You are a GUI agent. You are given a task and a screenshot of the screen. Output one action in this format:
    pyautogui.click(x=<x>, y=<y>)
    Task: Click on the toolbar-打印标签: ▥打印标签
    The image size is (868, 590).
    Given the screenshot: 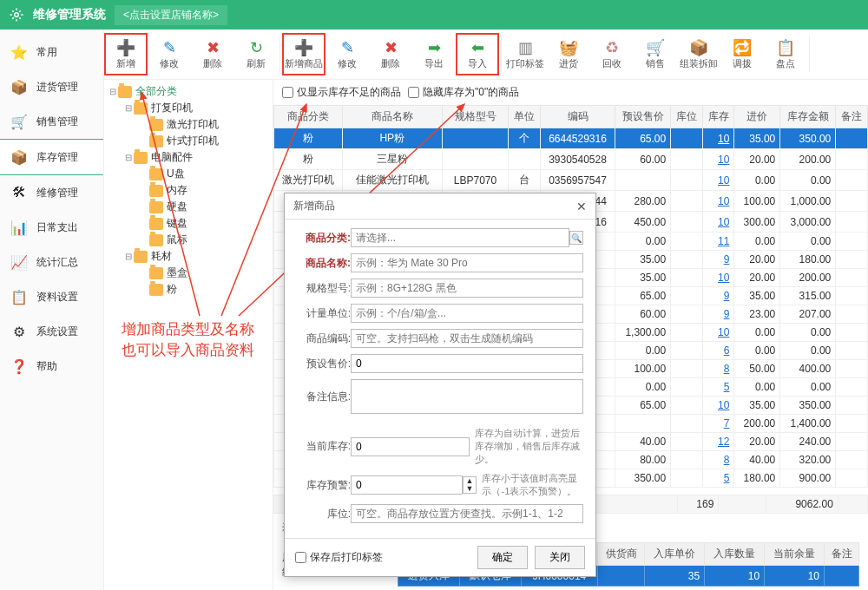 What is the action you would take?
    pyautogui.click(x=525, y=54)
    